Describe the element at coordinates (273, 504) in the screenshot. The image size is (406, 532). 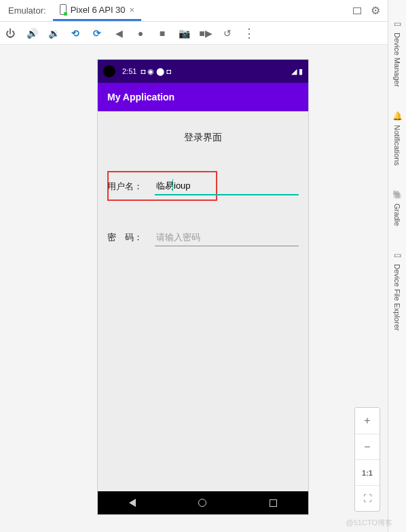
I see `nav-recents-icon` at that location.